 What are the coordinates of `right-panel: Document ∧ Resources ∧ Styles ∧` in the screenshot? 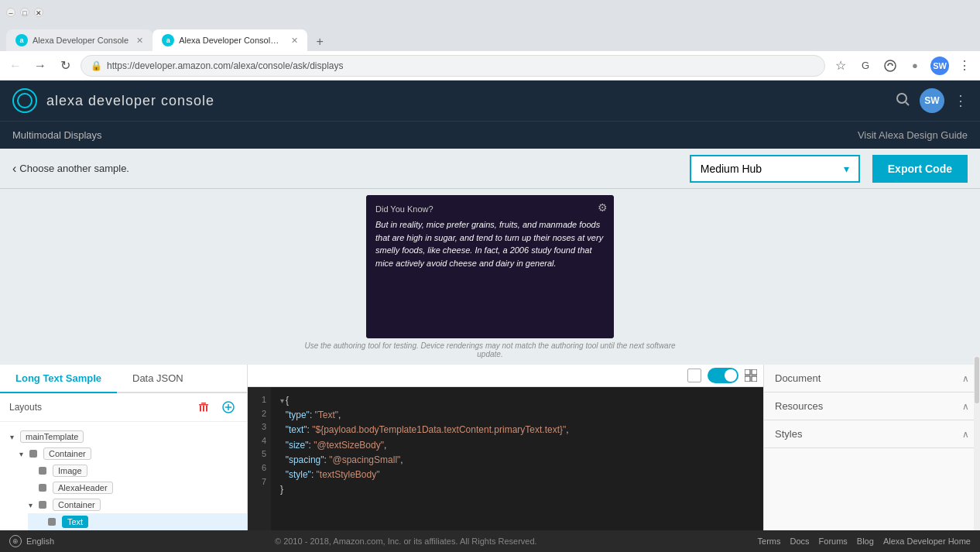 It's located at (872, 447).